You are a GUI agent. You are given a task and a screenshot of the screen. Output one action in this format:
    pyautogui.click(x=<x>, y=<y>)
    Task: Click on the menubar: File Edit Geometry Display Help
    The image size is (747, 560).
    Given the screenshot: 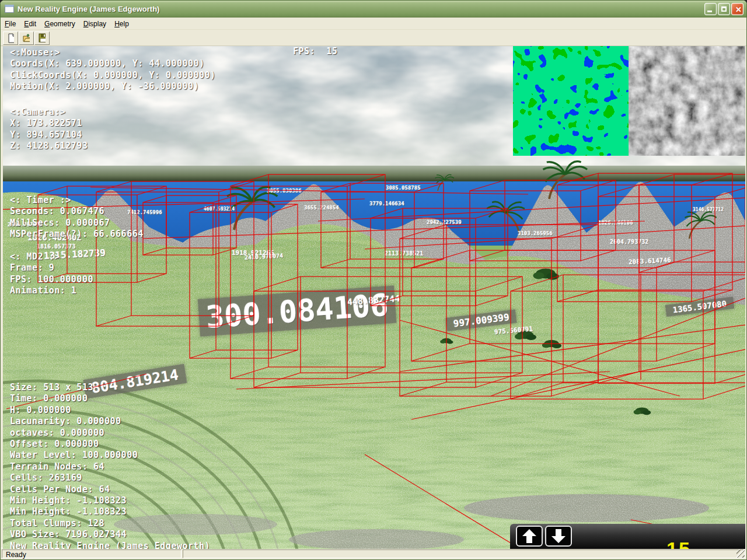 What is the action you would take?
    pyautogui.click(x=374, y=24)
    